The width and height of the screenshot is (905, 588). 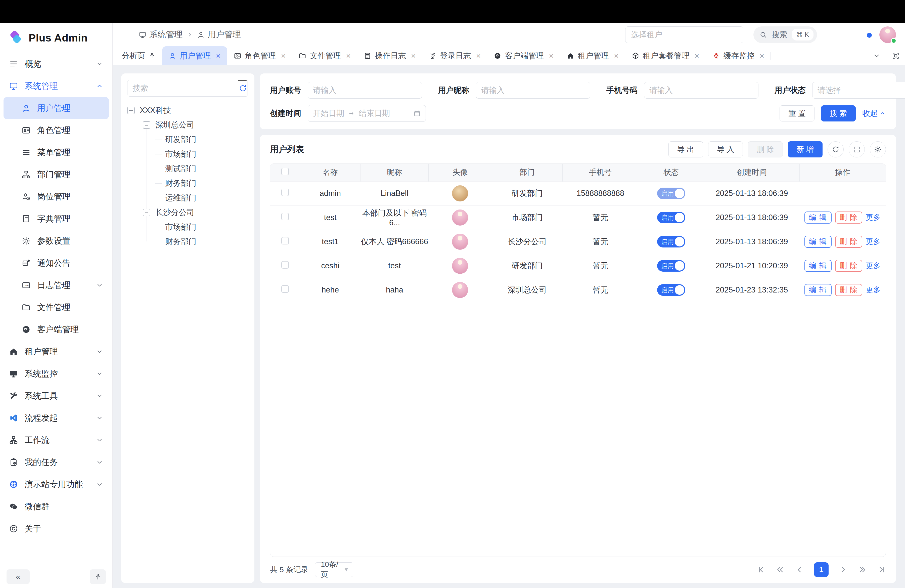 I want to click on collapse-filters-link: 收起, so click(x=874, y=113).